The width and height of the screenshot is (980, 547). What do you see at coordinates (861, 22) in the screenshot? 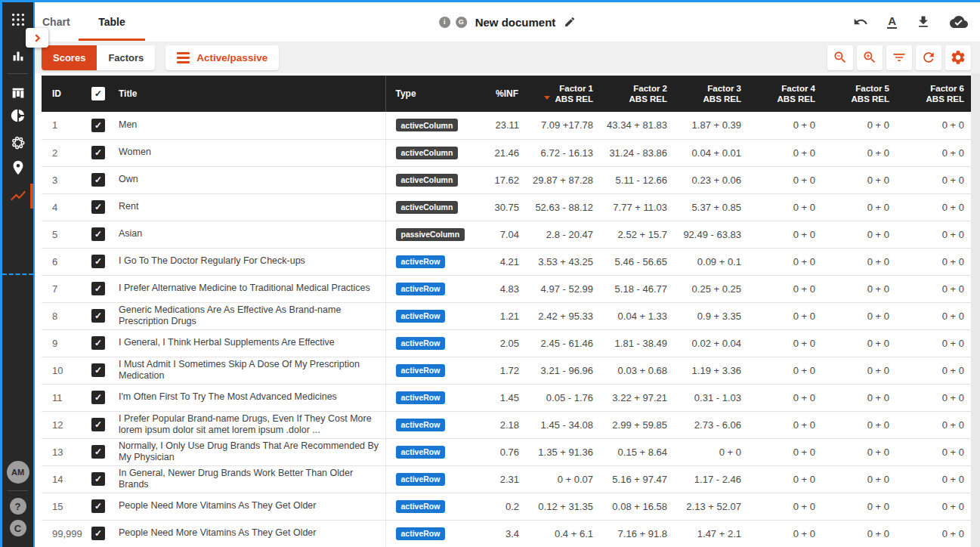
I see `undo-button` at bounding box center [861, 22].